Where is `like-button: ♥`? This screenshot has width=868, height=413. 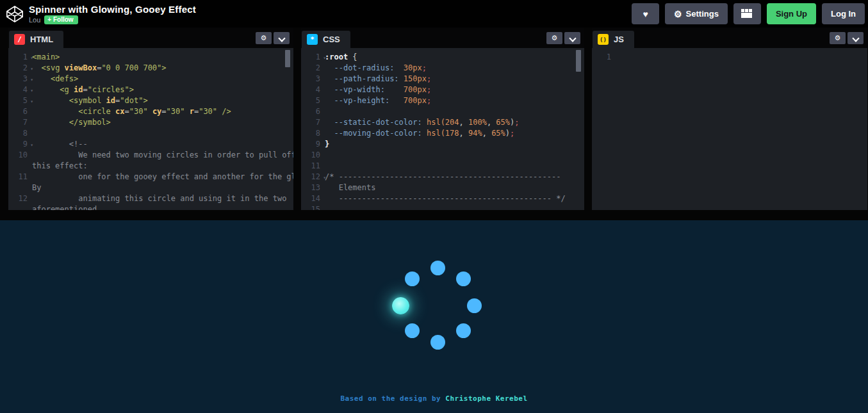 like-button: ♥ is located at coordinates (646, 14).